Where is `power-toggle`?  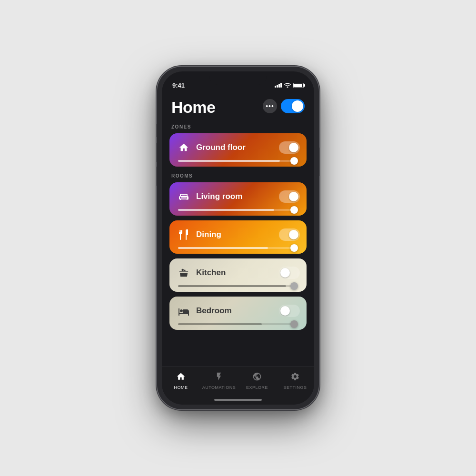
power-toggle is located at coordinates (293, 106).